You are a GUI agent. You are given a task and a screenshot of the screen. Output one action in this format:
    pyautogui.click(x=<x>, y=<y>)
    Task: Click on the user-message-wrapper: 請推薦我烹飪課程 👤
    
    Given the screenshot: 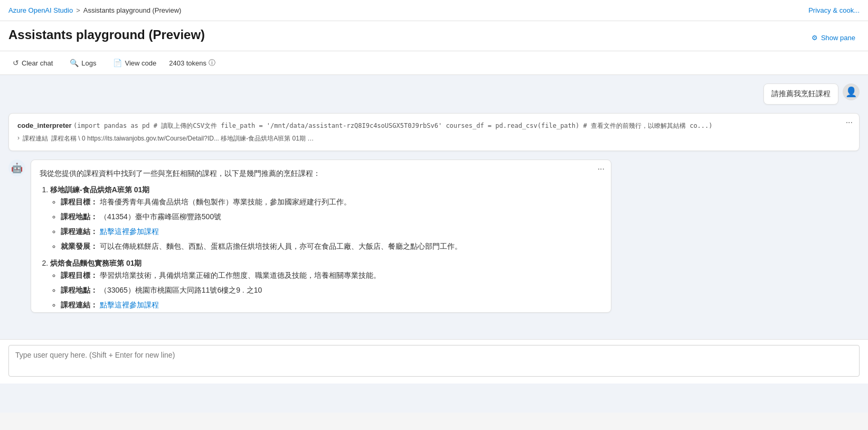 What is the action you would take?
    pyautogui.click(x=434, y=94)
    